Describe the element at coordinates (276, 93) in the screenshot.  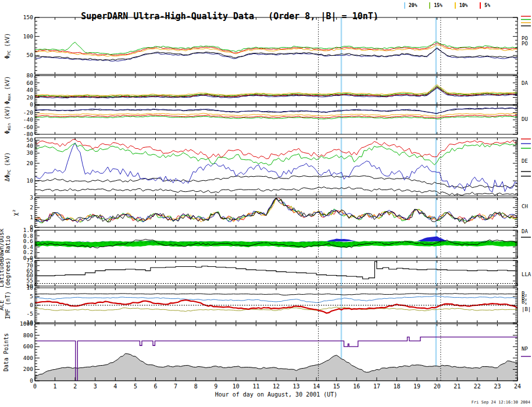
I see `series-blue-line` at that location.